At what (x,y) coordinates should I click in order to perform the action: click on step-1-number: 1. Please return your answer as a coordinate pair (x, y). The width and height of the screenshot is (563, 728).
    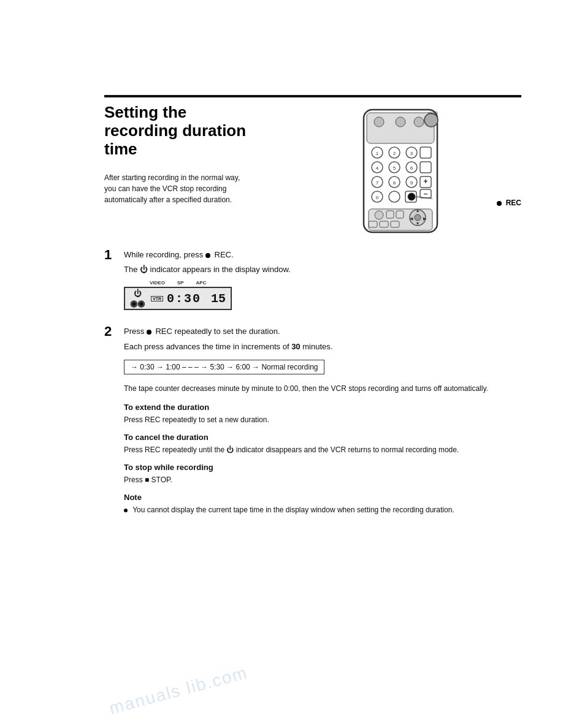
    Looking at the image, I should click on (114, 255).